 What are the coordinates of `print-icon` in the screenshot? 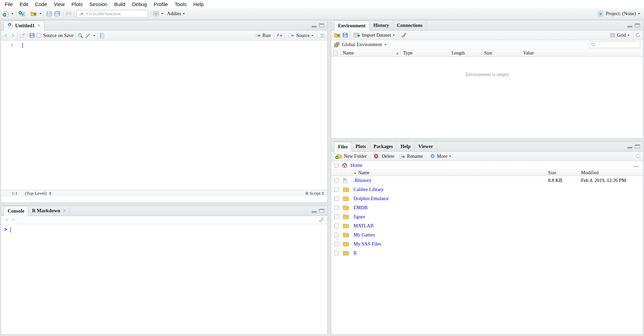 It's located at (69, 13).